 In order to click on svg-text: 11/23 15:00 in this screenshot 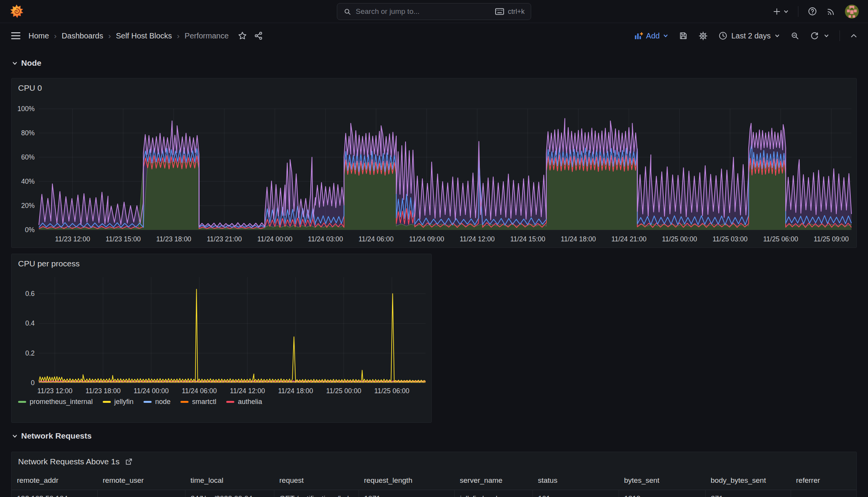, I will do `click(123, 239)`.